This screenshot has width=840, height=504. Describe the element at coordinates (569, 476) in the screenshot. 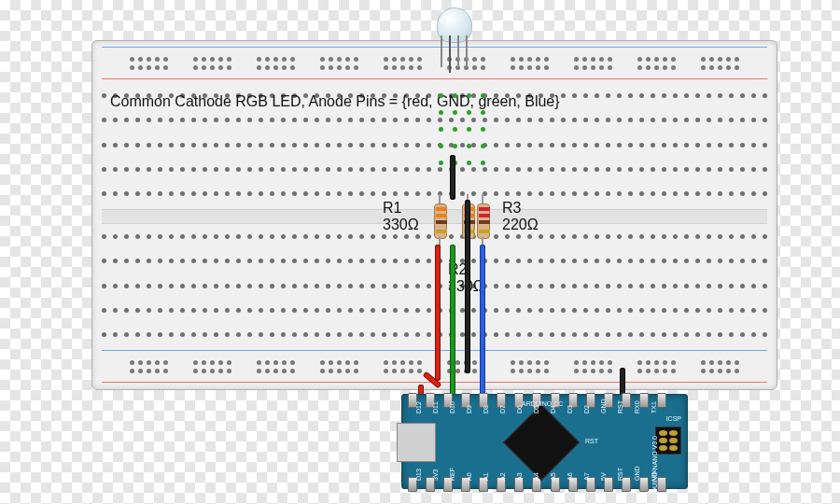

I see `pin-label: A6` at that location.